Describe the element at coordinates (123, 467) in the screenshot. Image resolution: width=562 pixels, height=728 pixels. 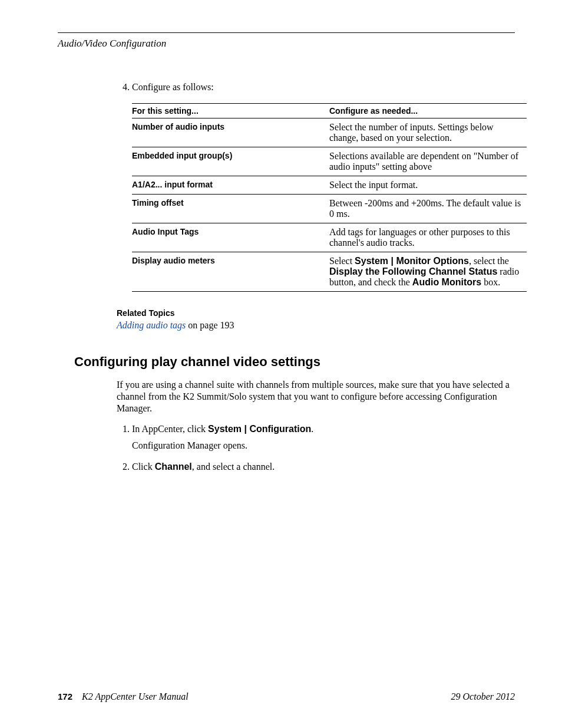
I see `step-2-number: 2.` at that location.